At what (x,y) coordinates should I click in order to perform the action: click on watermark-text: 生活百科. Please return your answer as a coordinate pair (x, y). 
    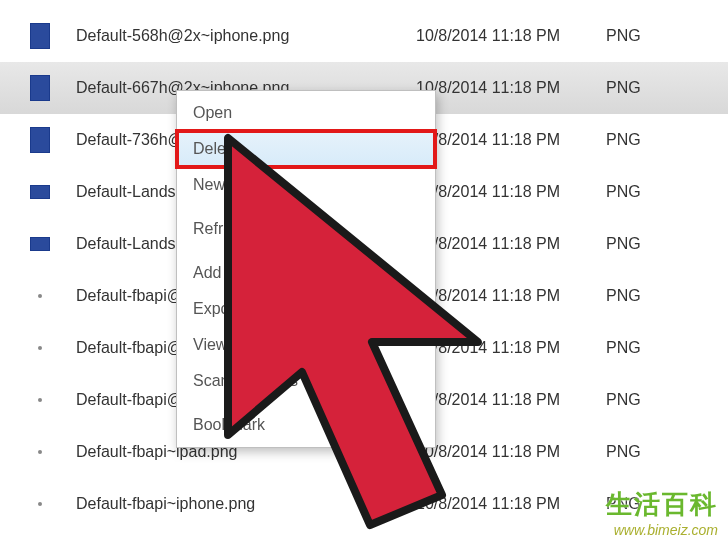
    Looking at the image, I should click on (662, 504).